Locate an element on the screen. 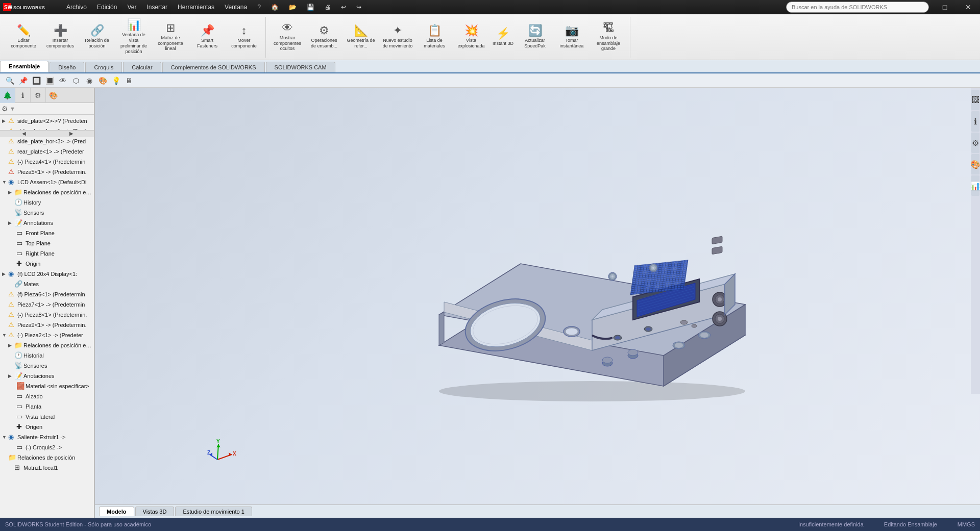 The height and width of the screenshot is (531, 980). tree-label: Right Plane is located at coordinates (40, 254).